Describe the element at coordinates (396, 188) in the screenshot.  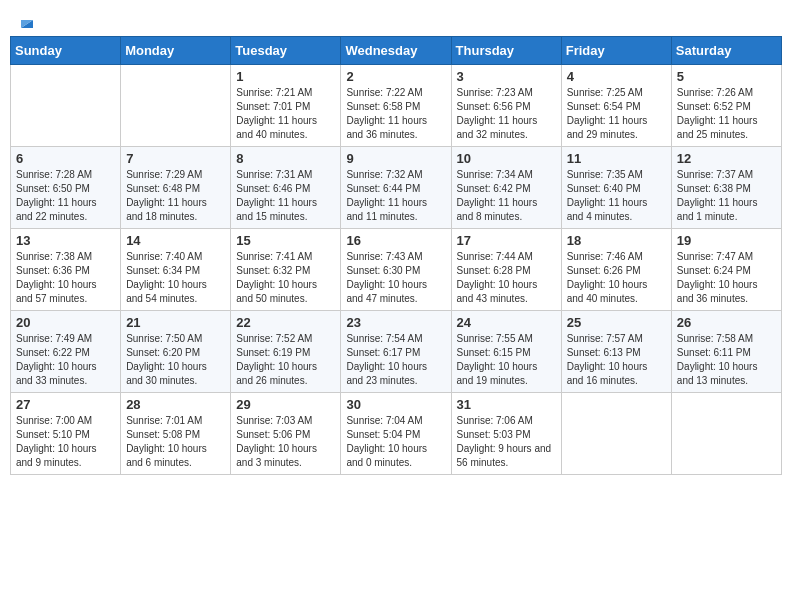
I see `calendar-cell: 9 Sunrise: 7:32 AMSunset: 6:44 PMDayligh…` at that location.